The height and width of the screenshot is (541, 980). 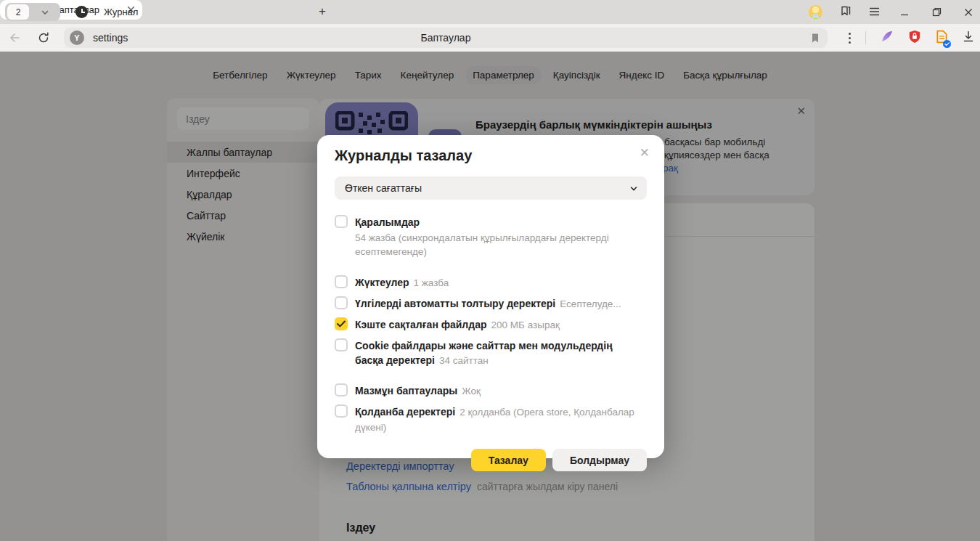 I want to click on tab-strip: 2 Журнал Баптаулар +, so click(x=490, y=12).